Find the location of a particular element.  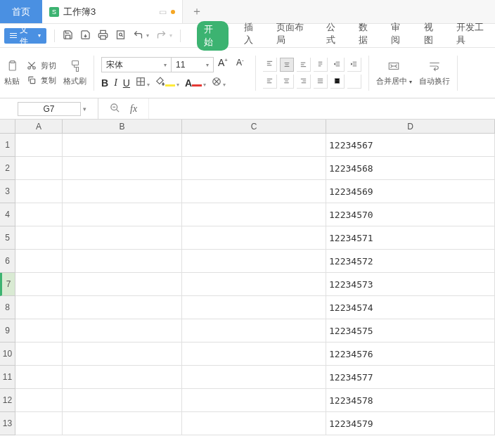

row-header: 10 is located at coordinates (7, 354).